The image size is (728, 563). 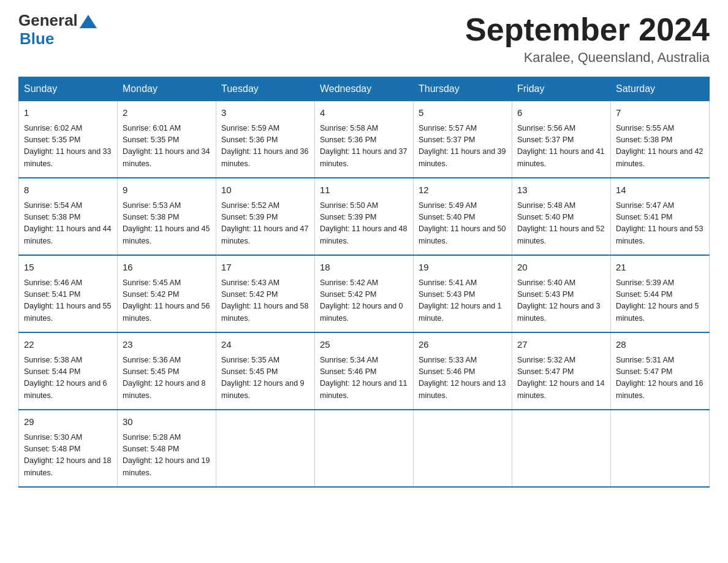 I want to click on day-info: Sunrise: 5:36 AMSunset: 5:45 PMDaylight:…, so click(x=167, y=378).